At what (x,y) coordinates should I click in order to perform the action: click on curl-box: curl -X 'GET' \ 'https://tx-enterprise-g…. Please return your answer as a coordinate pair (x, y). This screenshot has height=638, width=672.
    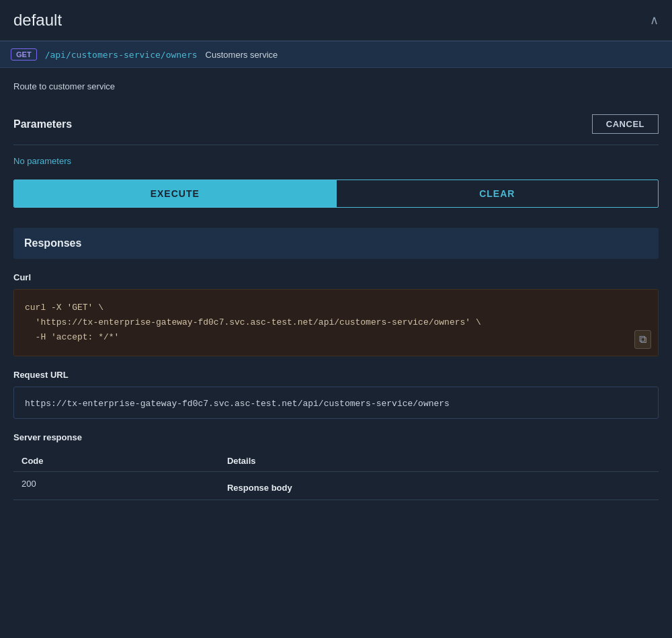
    Looking at the image, I should click on (336, 323).